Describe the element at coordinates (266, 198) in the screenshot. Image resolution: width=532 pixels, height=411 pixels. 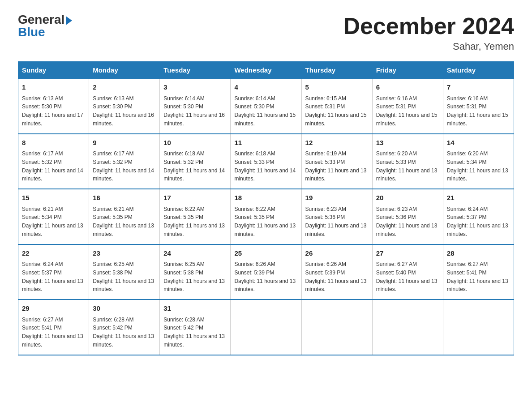
I see `day-number: 18` at that location.